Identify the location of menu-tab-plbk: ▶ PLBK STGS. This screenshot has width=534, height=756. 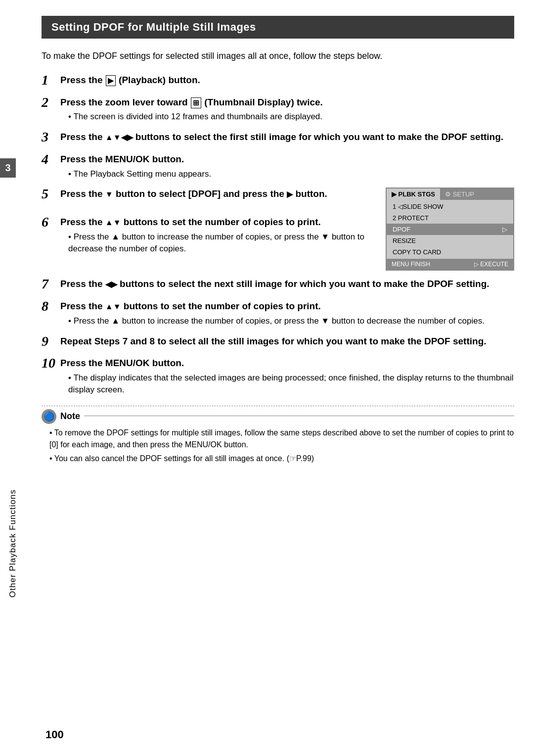
(413, 194).